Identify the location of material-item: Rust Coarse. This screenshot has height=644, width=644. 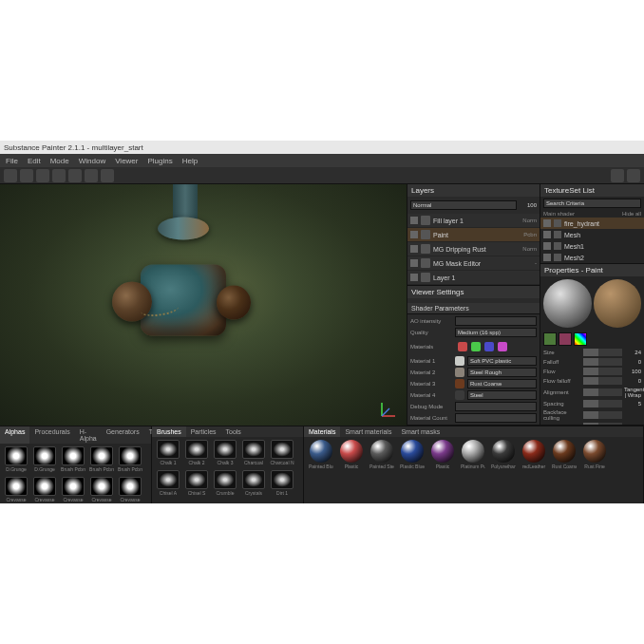
(564, 456).